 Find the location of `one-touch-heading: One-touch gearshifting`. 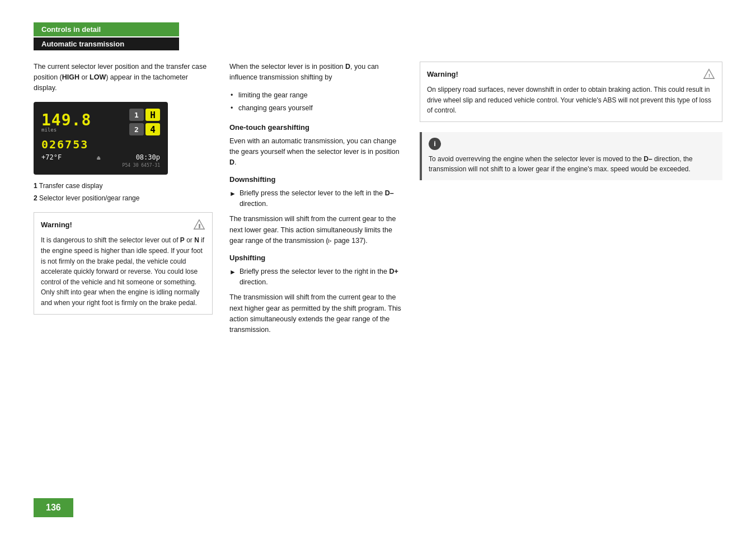

one-touch-heading: One-touch gearshifting is located at coordinates (316, 128).